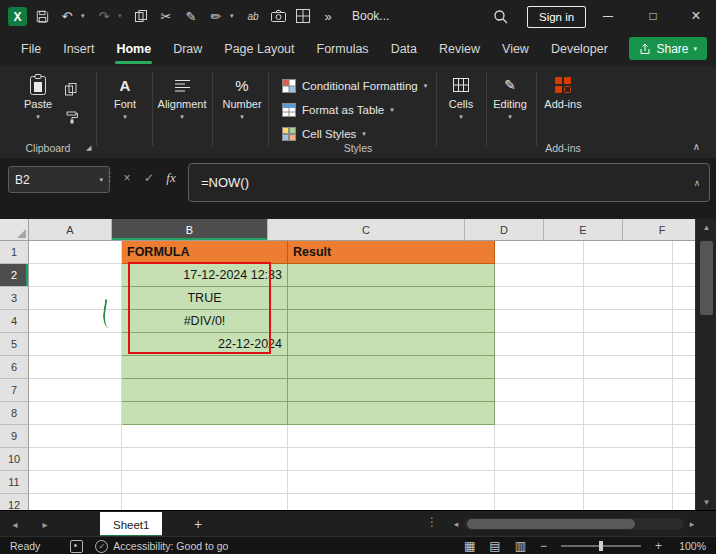 The height and width of the screenshot is (554, 716). What do you see at coordinates (70, 230) in the screenshot?
I see `column-header-A: A` at bounding box center [70, 230].